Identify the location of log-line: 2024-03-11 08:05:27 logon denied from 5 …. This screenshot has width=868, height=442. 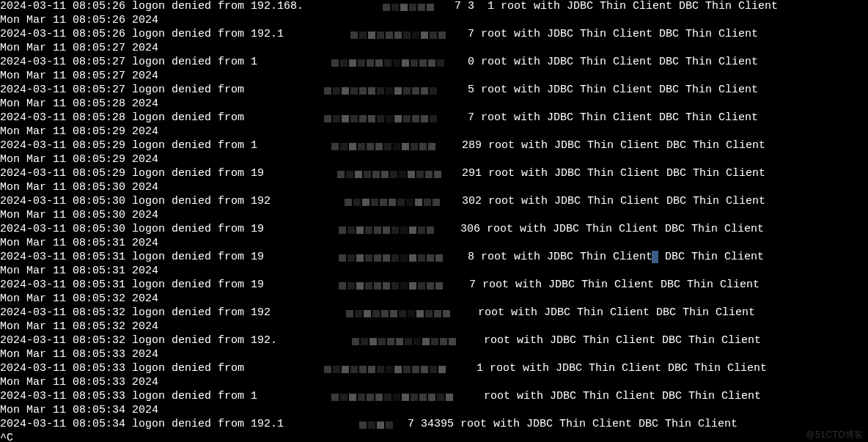
(434, 91).